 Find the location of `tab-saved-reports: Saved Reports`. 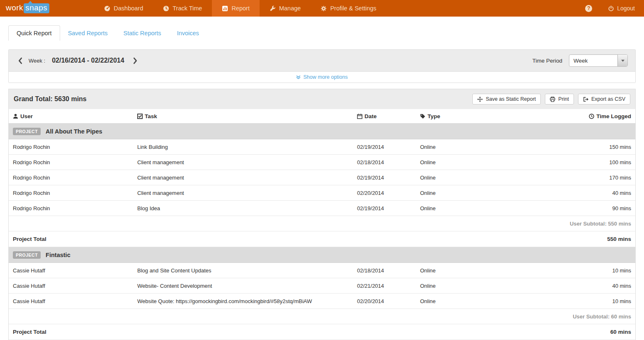

tab-saved-reports: Saved Reports is located at coordinates (88, 33).